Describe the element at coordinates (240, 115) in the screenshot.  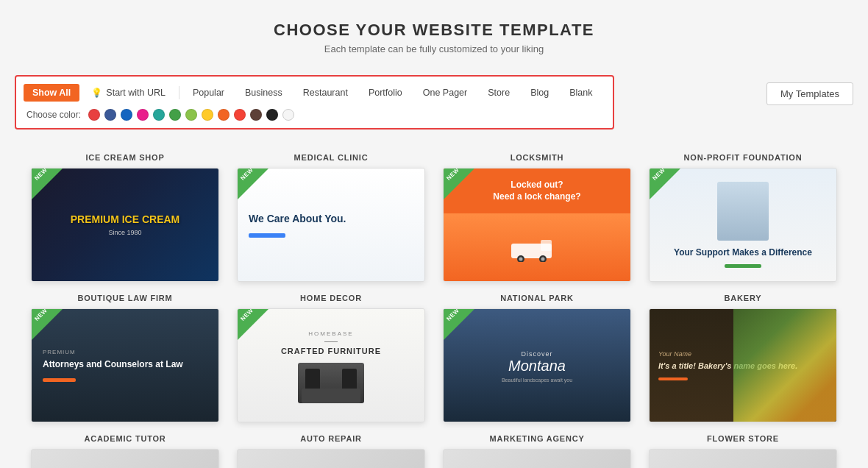
I see `color-dot-tomato` at that location.